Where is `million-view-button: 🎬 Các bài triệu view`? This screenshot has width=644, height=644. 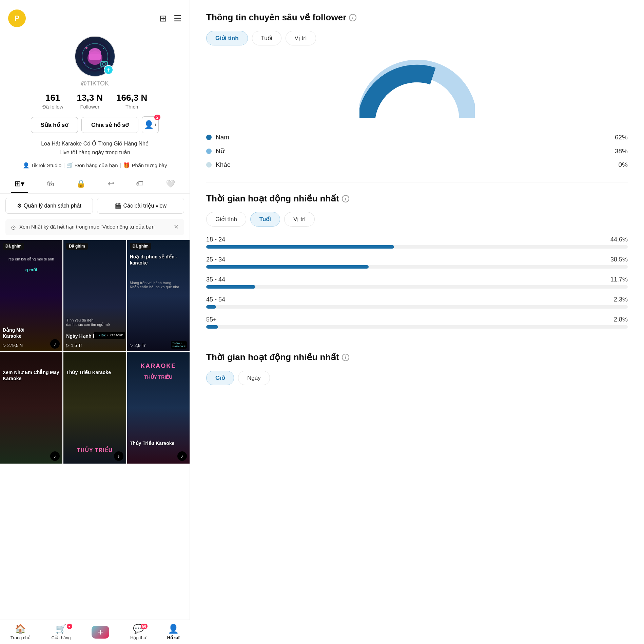 million-view-button: 🎬 Các bài triệu view is located at coordinates (141, 206).